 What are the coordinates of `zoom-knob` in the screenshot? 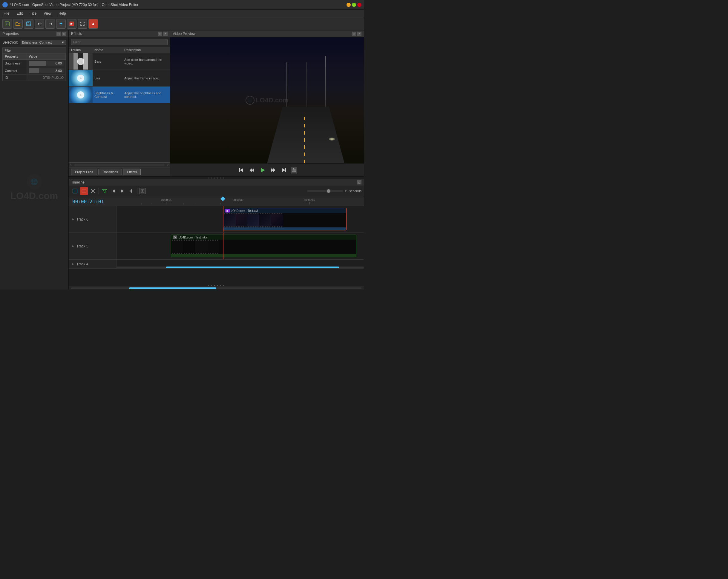 It's located at (329, 191).